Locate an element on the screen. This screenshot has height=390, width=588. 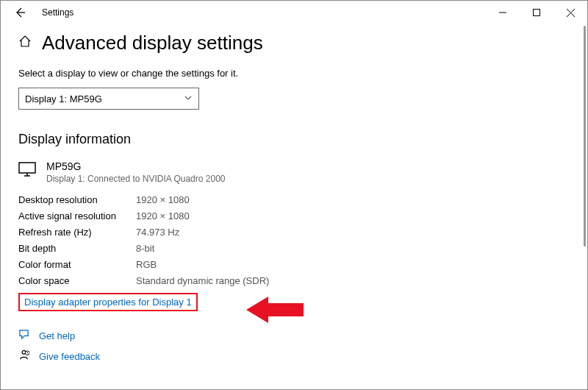
monitor-name: MP59G is located at coordinates (135, 166).